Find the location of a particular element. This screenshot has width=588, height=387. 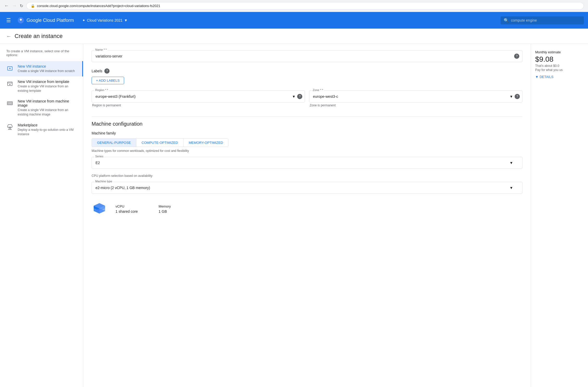

monthly-estimate-pay: Pay for what you us is located at coordinates (559, 70).